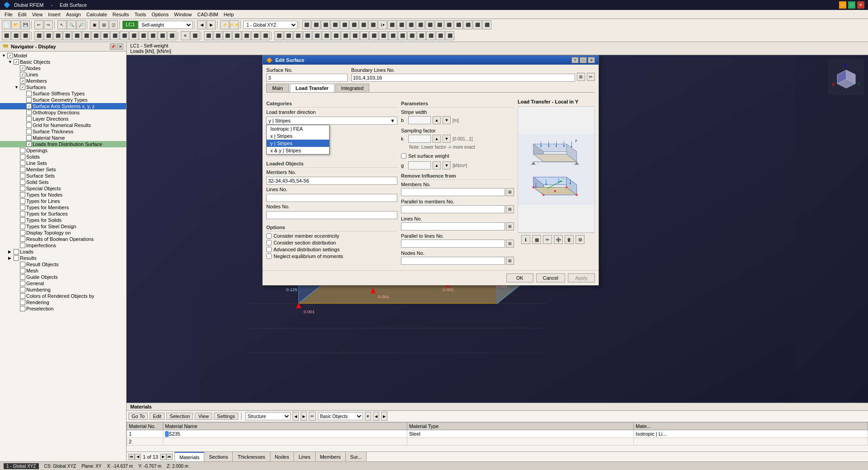 The width and height of the screenshot is (868, 470). What do you see at coordinates (23, 150) in the screenshot?
I see `tree-check-openings` at bounding box center [23, 150].